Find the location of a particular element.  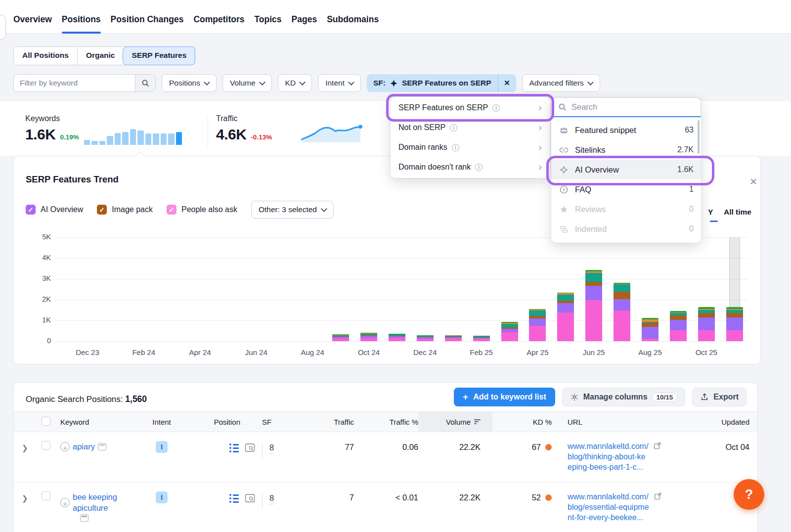

time-range-1y-tab: Y is located at coordinates (710, 212).